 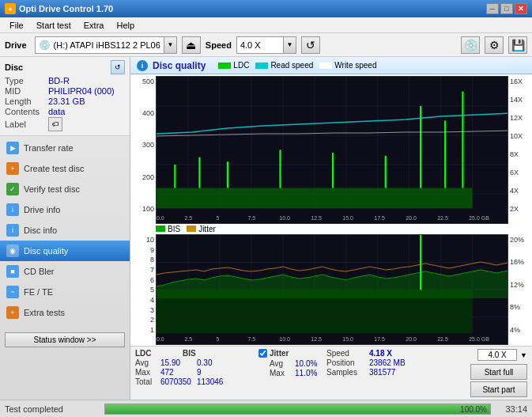 What do you see at coordinates (177, 362) in the screenshot?
I see `avg-ldc-value: 15.90` at bounding box center [177, 362].